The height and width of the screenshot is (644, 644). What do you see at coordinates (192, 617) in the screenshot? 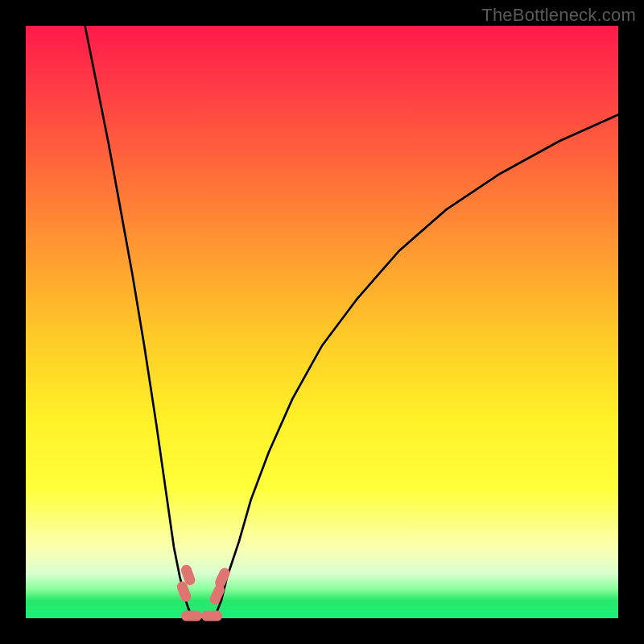
I see `marker-floor-left` at bounding box center [192, 617].